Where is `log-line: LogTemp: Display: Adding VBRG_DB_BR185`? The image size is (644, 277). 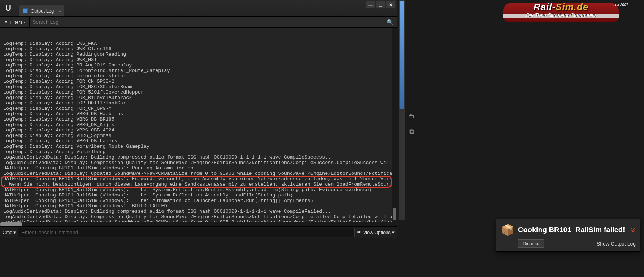
log-line: LogTemp: Display: Adding VBRG_DB_BR185 is located at coordinates (199, 119).